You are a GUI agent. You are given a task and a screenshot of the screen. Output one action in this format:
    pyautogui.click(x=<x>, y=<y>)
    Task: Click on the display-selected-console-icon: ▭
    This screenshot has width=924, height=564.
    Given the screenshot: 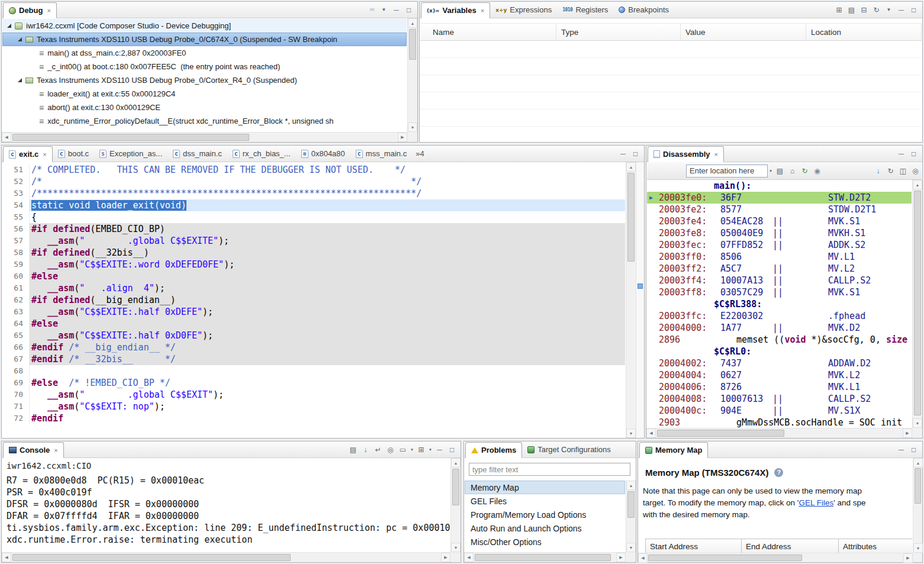 What is the action you would take?
    pyautogui.click(x=403, y=450)
    